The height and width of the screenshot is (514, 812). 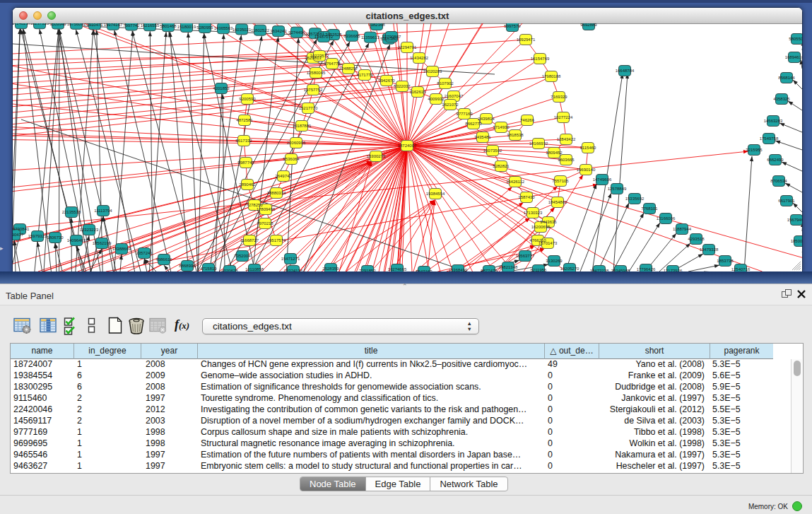 What do you see at coordinates (559, 97) in the screenshot?
I see `svg-text: 7169329` at bounding box center [559, 97].